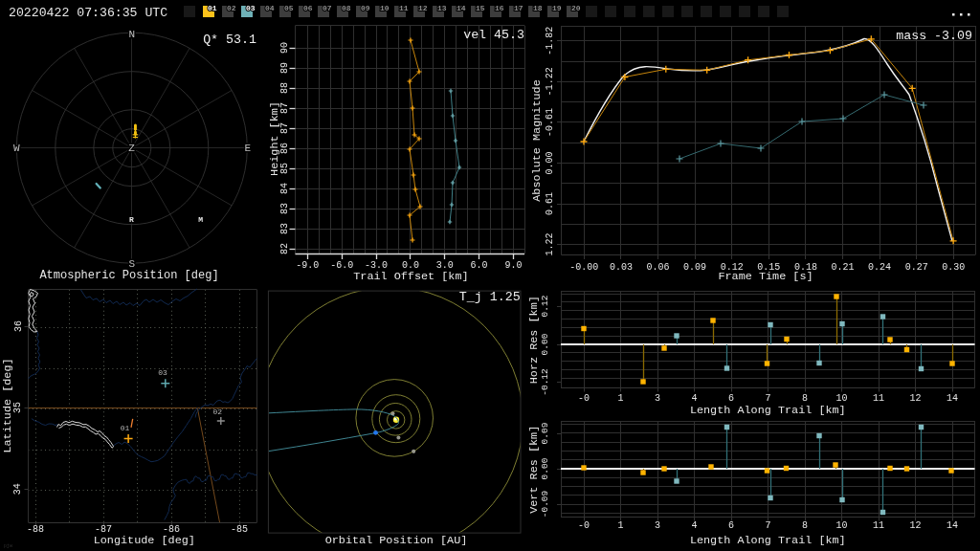 The image size is (980, 551). Describe the element at coordinates (230, 40) in the screenshot. I see `svg-text: Q* 53.1` at that location.